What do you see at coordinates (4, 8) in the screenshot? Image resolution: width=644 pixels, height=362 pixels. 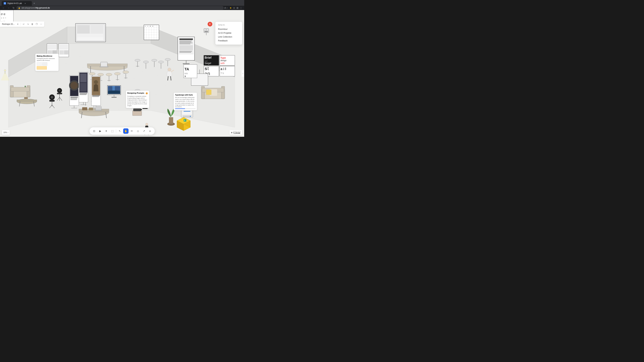 I see `back-button: ←` at bounding box center [4, 8].